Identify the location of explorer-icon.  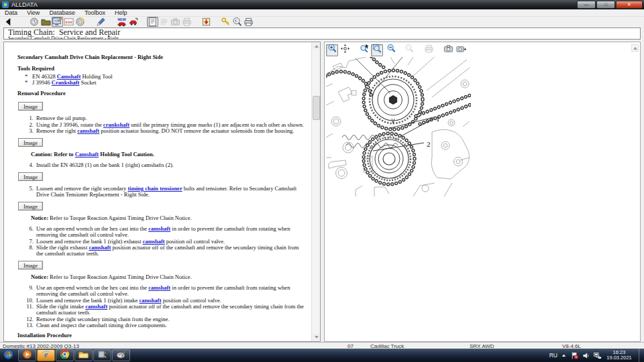
(83, 355).